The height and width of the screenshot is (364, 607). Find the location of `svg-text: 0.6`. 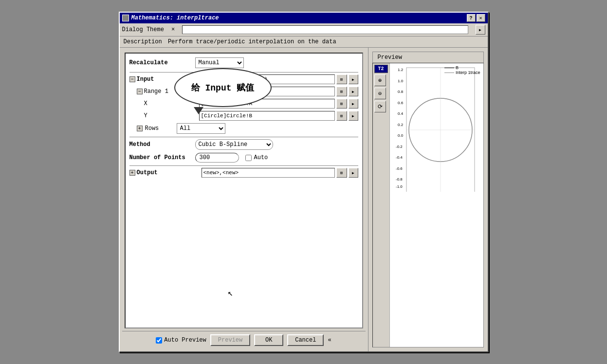

svg-text: 0.6 is located at coordinates (401, 103).